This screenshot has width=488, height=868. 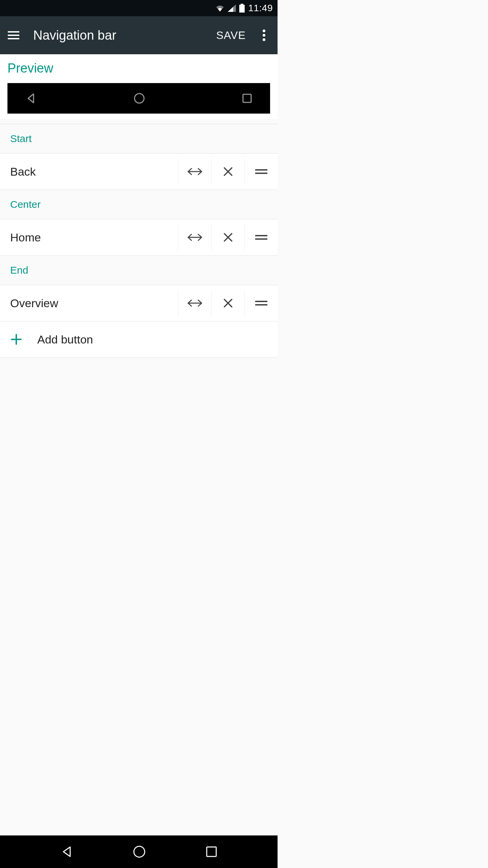 What do you see at coordinates (139, 68) in the screenshot?
I see `preview-heading: Preview` at bounding box center [139, 68].